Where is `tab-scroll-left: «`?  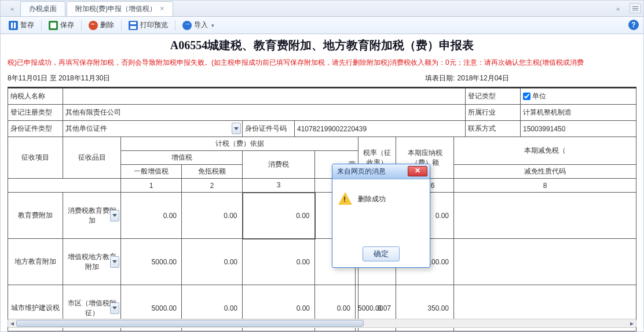 tab-scroll-left: « is located at coordinates (12, 9).